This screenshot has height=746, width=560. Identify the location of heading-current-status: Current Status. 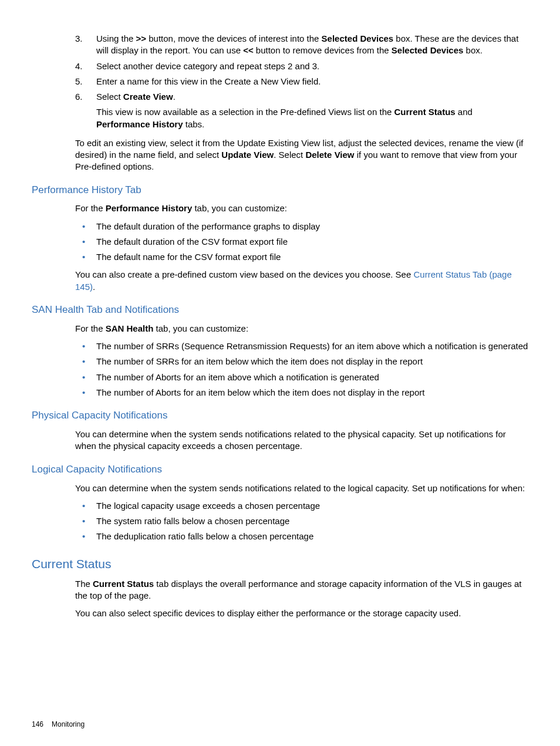
(280, 564).